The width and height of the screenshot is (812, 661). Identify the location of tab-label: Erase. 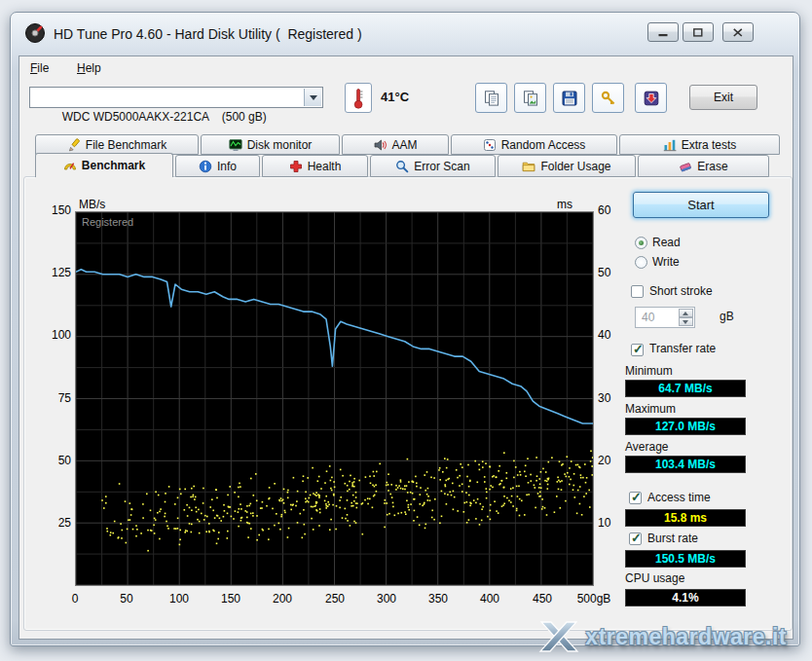
(713, 166).